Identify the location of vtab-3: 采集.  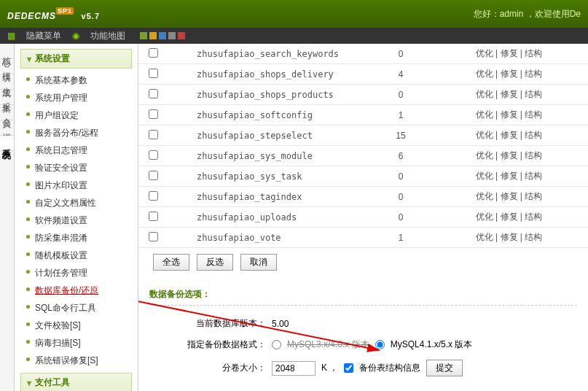
(7, 98).